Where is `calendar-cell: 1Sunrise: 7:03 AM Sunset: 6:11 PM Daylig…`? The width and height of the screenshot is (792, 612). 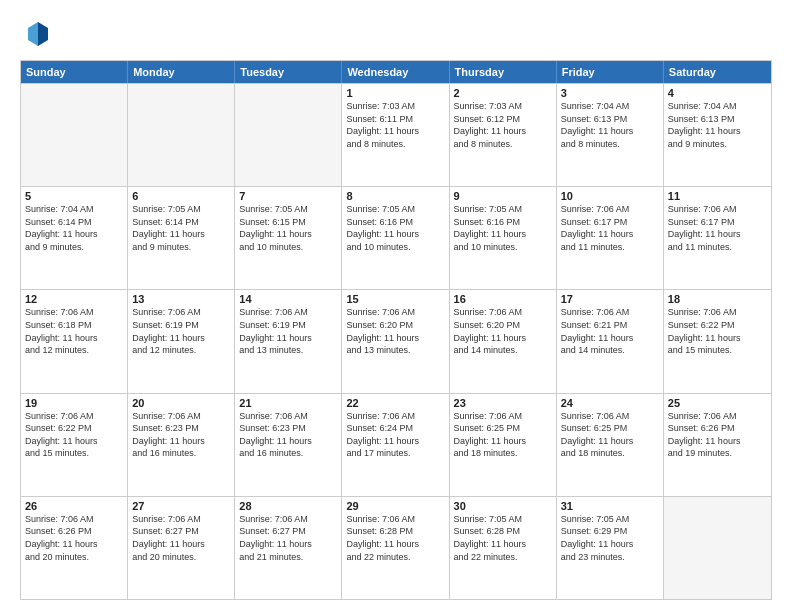 calendar-cell: 1Sunrise: 7:03 AM Sunset: 6:11 PM Daylig… is located at coordinates (396, 135).